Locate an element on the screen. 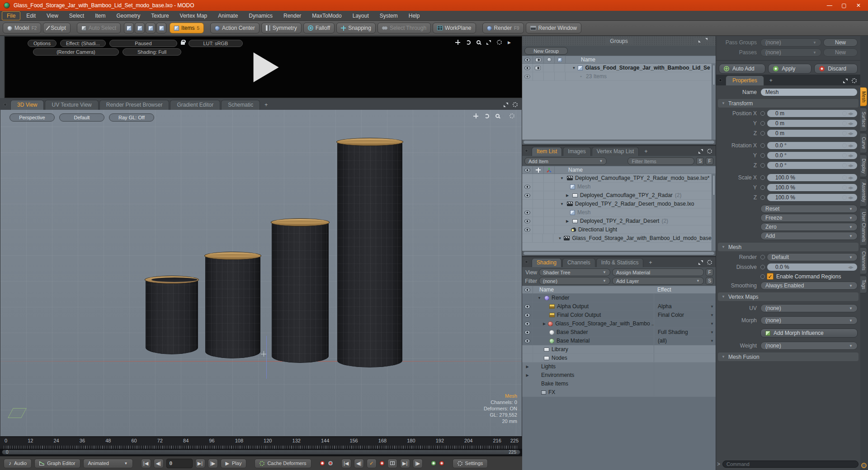 The image size is (868, 470). render-window-button: Render Window is located at coordinates (553, 28).